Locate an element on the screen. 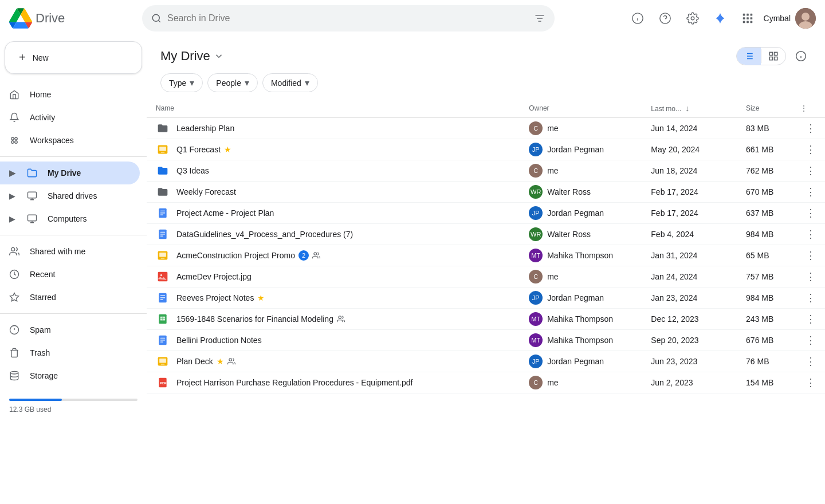  table-row: Leadership Plan C me Jun 14, 2024 83 MB … is located at coordinates (486, 128).